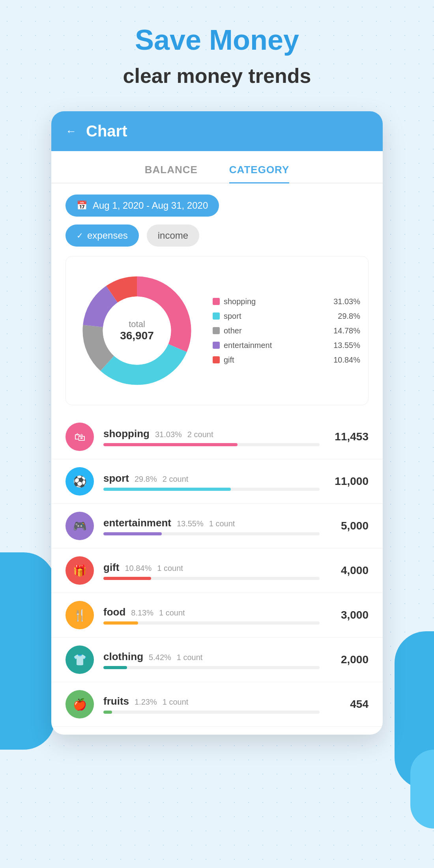  Describe the element at coordinates (168, 435) in the screenshot. I see `cat-pct-shopping: 31.03%` at that location.